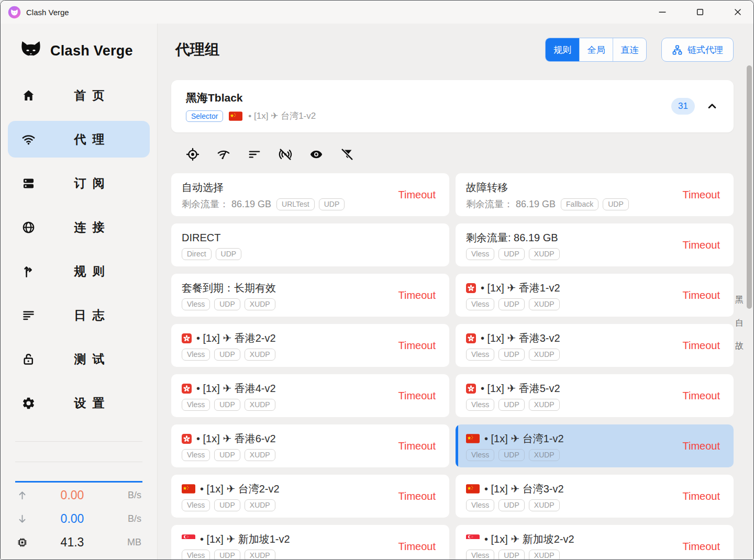 This screenshot has height=560, width=754. I want to click on sidebar-item-label: 订阅, so click(89, 183).